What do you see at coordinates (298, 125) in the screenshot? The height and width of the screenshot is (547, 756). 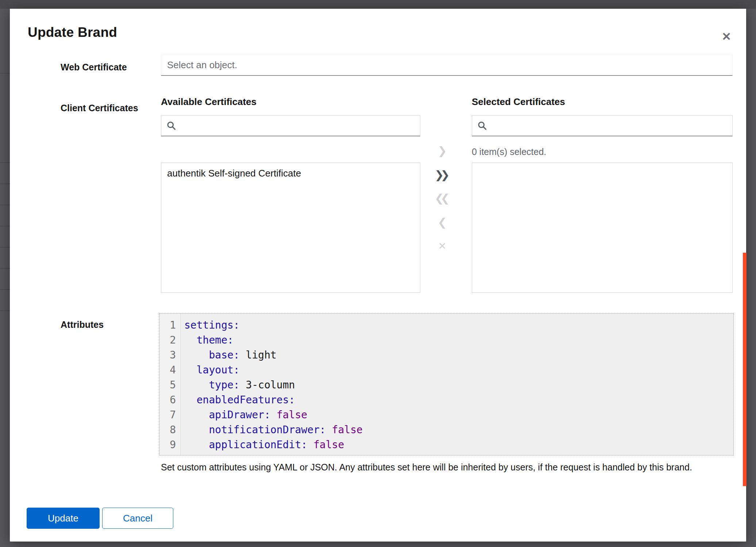 I see `available-search-input` at bounding box center [298, 125].